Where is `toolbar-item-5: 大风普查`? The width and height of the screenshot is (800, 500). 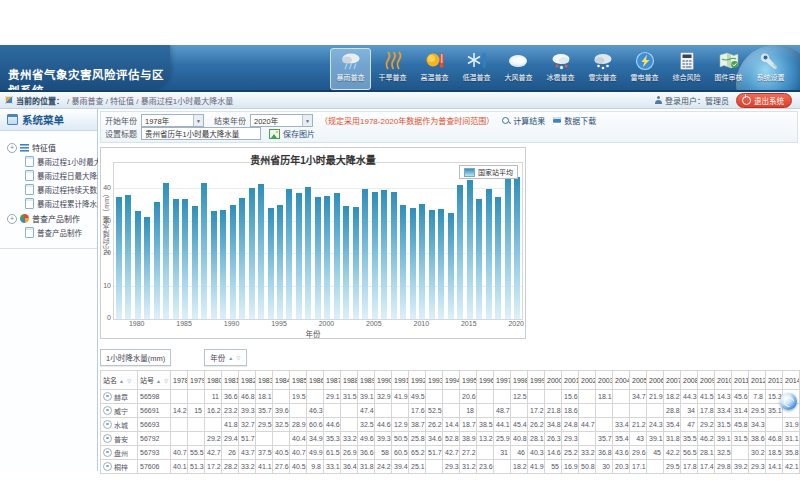
toolbar-item-5: 大风普查 is located at coordinates (518, 69).